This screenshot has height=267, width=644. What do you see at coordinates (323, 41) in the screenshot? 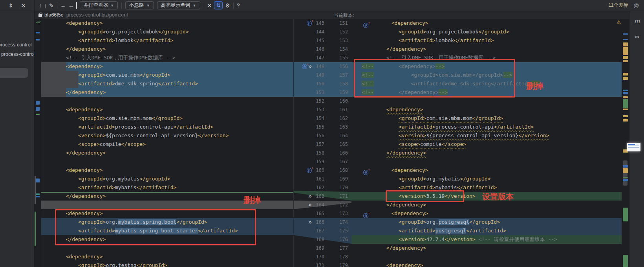
I see `gutter-row: 145153` at bounding box center [323, 41].